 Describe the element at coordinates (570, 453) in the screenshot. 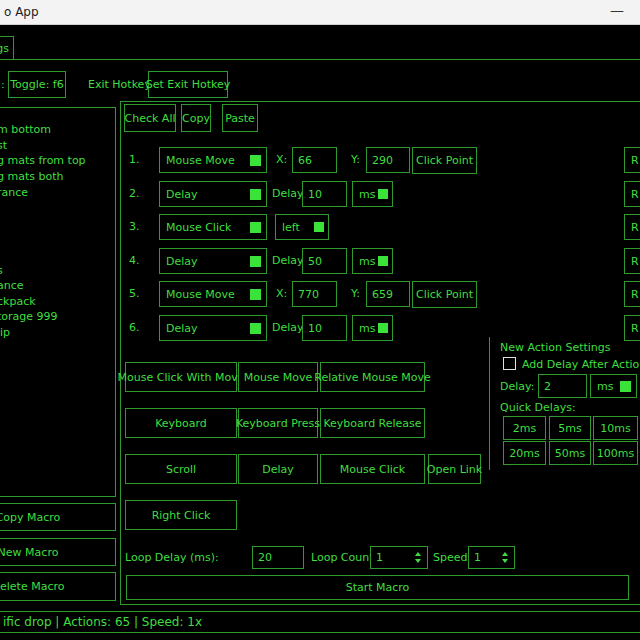

I see `quick-delay-50ms-button: 50ms` at that location.